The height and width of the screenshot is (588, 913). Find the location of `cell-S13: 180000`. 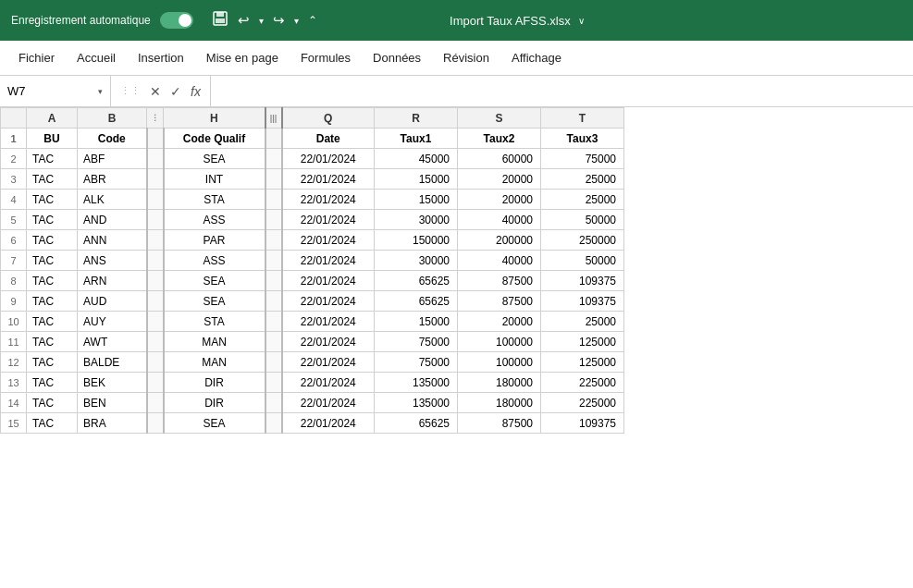

cell-S13: 180000 is located at coordinates (500, 383).